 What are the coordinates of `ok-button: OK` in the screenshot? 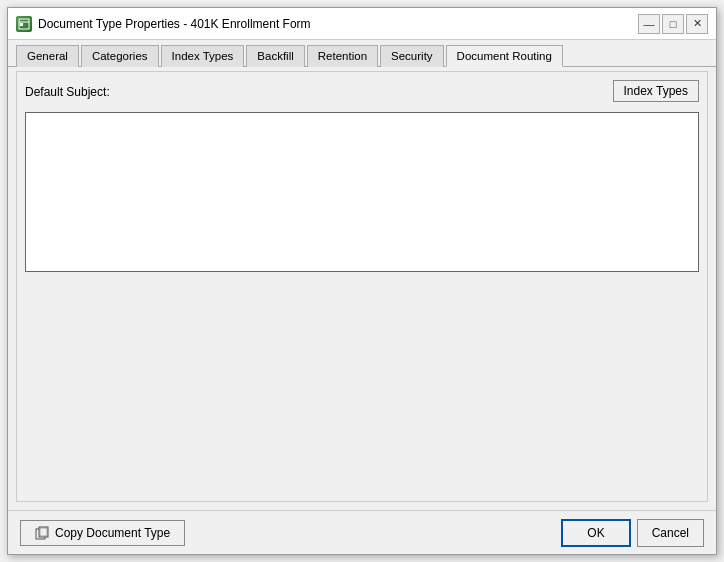 It's located at (596, 533).